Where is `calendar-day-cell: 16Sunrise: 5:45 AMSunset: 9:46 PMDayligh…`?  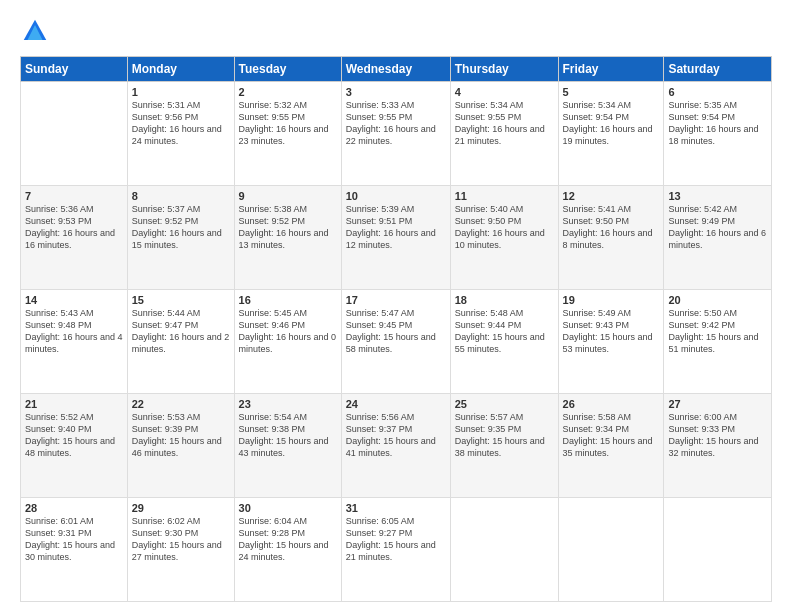
calendar-day-cell: 16Sunrise: 5:45 AMSunset: 9:46 PMDayligh… is located at coordinates (288, 342).